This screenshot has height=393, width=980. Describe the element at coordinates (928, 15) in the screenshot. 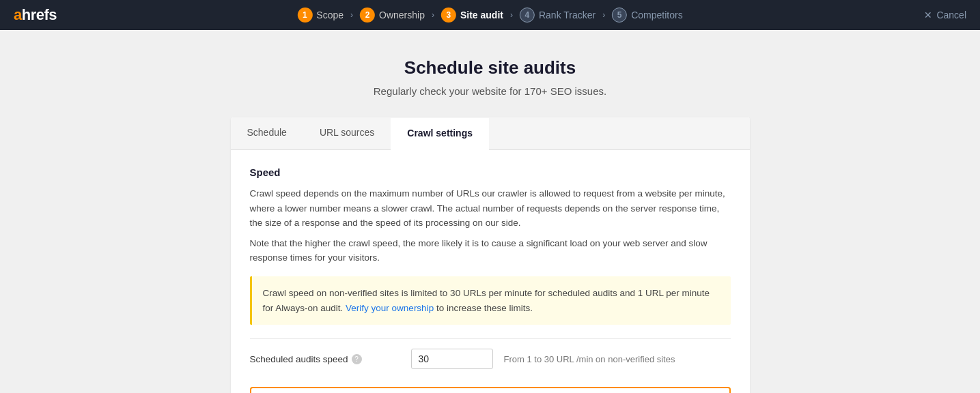

I see `close-icon: ✕` at that location.